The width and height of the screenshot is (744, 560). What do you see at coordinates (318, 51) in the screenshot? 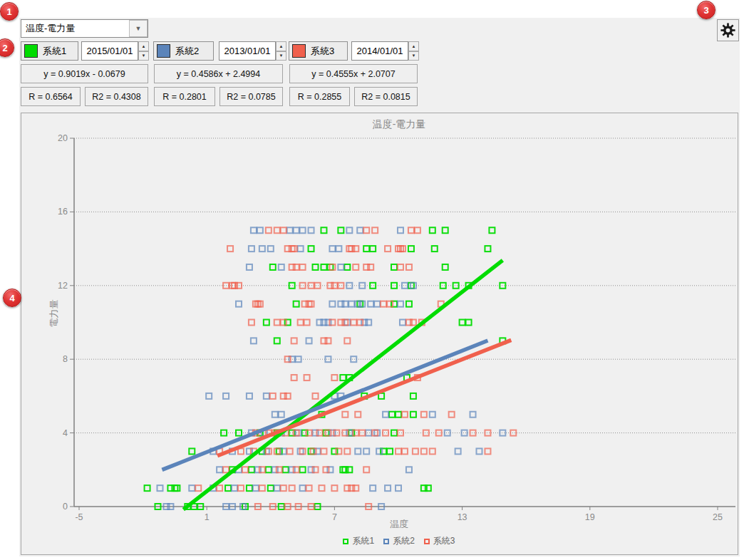
I see `series3-button: 系統3` at bounding box center [318, 51].